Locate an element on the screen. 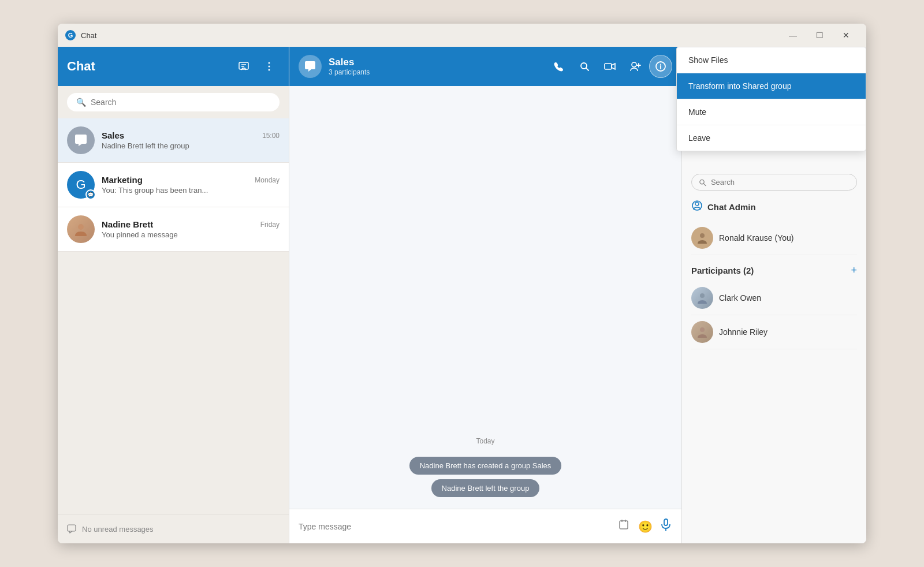 The image size is (924, 567). marketing-time: Monday is located at coordinates (267, 180).